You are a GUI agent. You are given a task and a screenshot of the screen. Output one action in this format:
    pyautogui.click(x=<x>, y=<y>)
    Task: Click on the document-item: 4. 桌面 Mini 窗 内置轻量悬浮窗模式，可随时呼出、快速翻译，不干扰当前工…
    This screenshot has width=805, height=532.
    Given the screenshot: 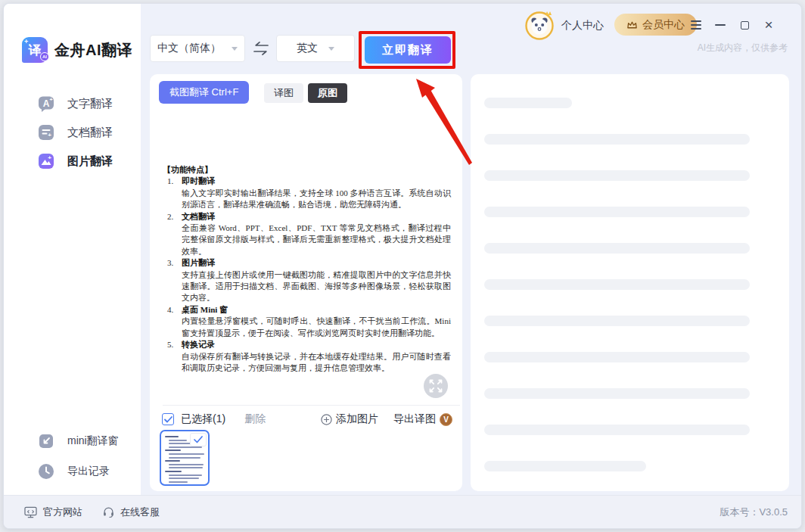 What is the action you would take?
    pyautogui.click(x=307, y=322)
    